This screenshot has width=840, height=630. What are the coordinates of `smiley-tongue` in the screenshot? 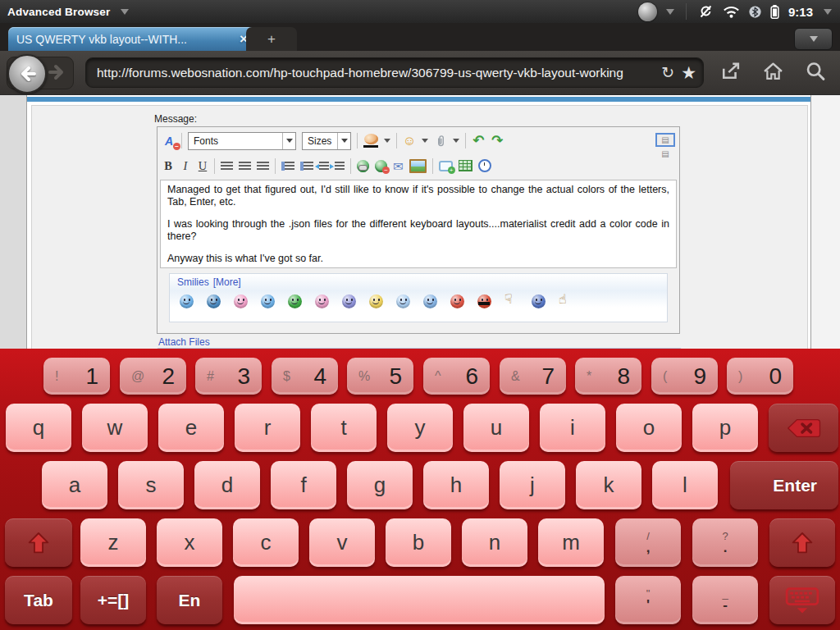 It's located at (241, 302).